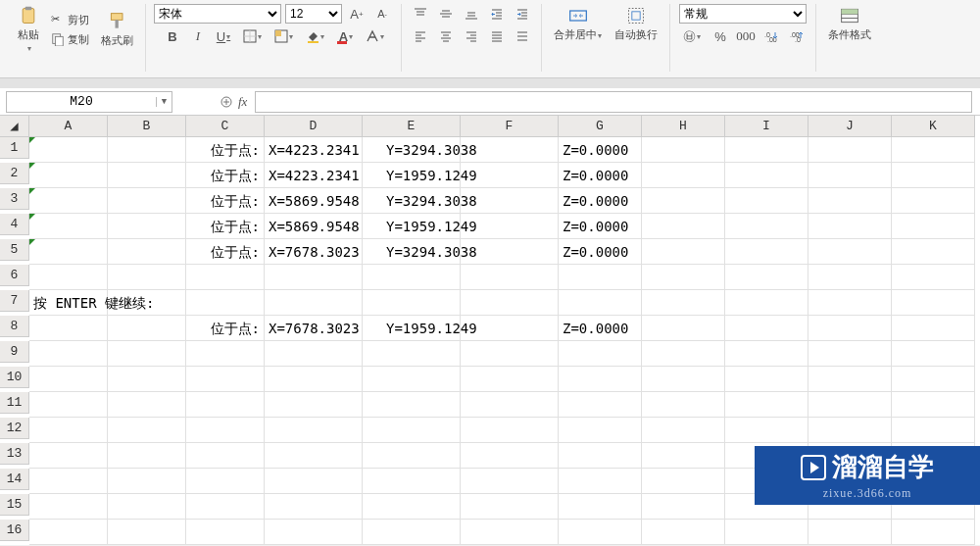 This screenshot has width=980, height=546. What do you see at coordinates (314, 430) in the screenshot?
I see `cell-D12` at bounding box center [314, 430].